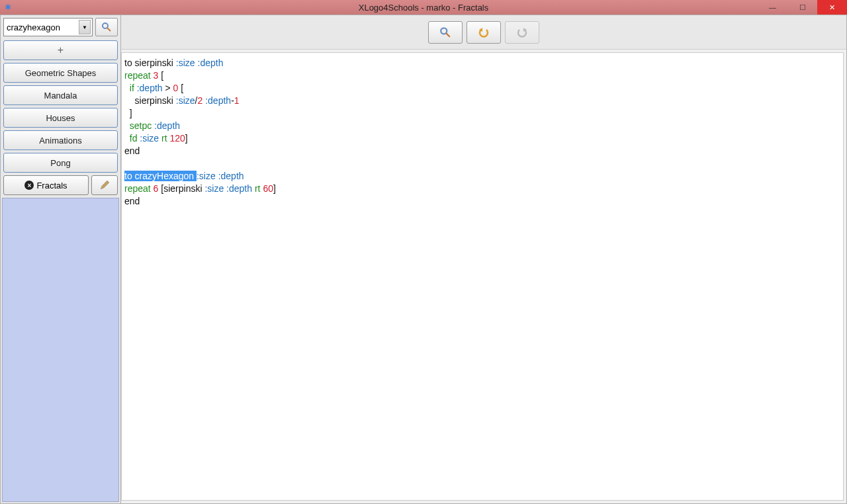 This screenshot has height=504, width=847. I want to click on close-button: ✕, so click(832, 7).